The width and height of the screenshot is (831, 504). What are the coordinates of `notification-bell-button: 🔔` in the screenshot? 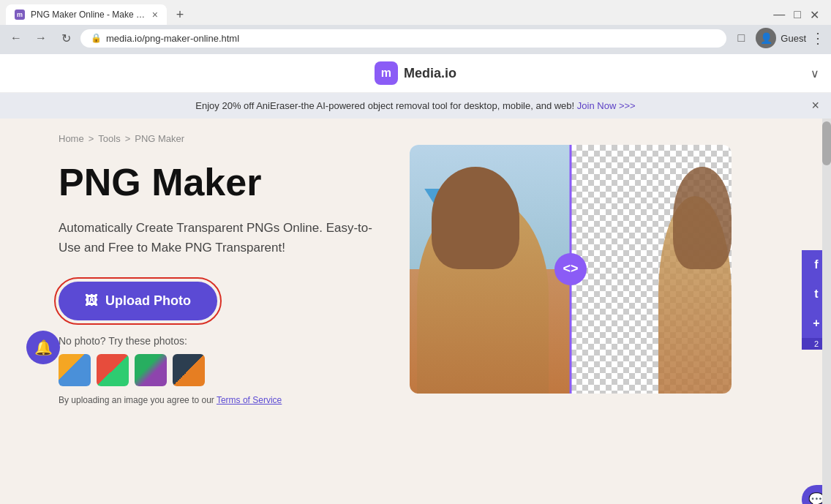 It's located at (43, 347).